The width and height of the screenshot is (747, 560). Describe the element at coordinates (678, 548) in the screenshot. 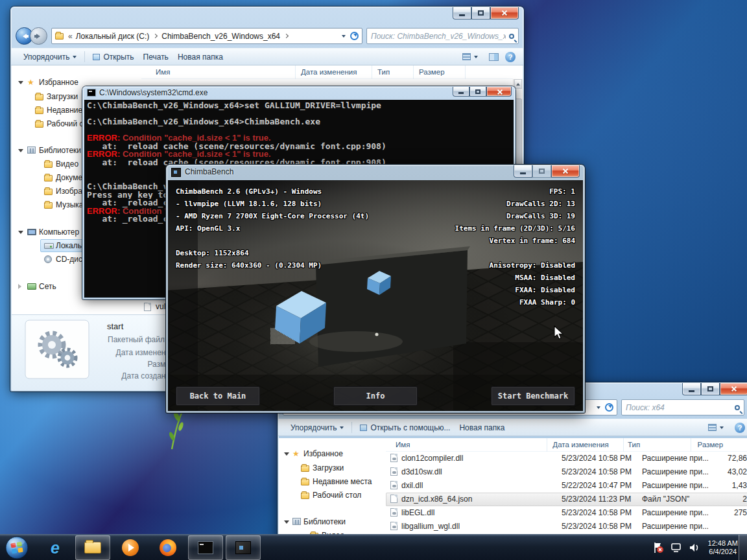

I see `tray-icons` at that location.